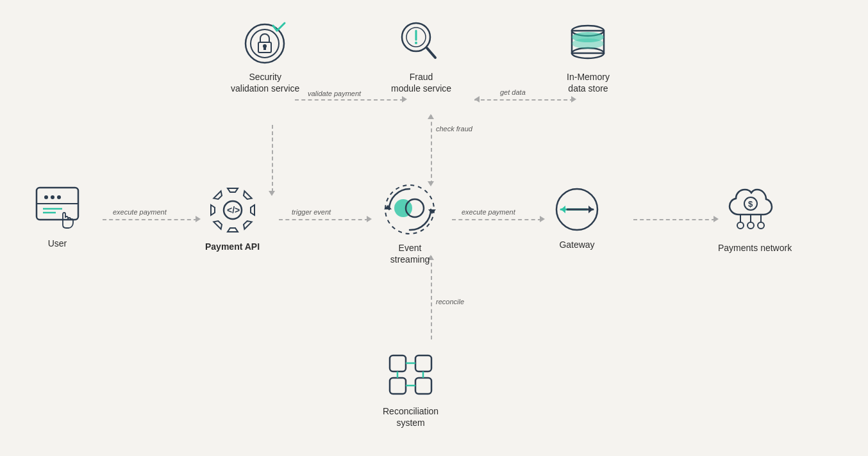 The width and height of the screenshot is (868, 456). What do you see at coordinates (755, 216) in the screenshot?
I see `payments-network-node: $ Payments network` at bounding box center [755, 216].